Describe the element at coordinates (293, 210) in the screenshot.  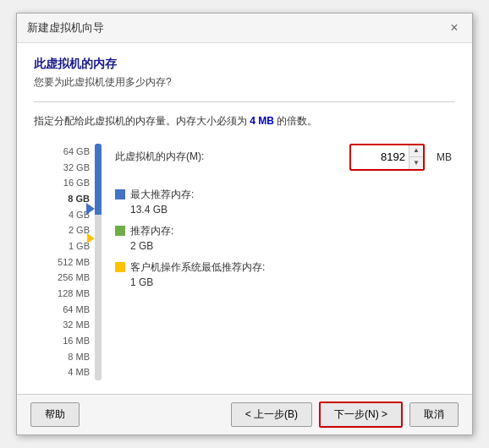
I see `legend-value-max: 13.4 GB` at that location.